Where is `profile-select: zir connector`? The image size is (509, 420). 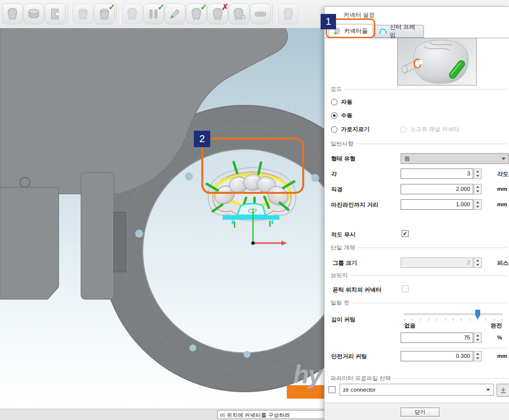
profile-select: zir connector is located at coordinates (417, 390).